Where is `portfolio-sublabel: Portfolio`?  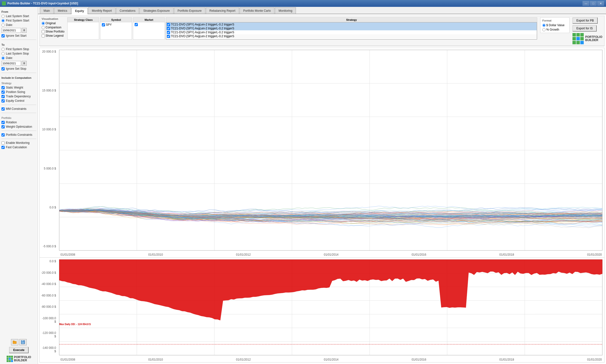
portfolio-sublabel: Portfolio is located at coordinates (19, 118).